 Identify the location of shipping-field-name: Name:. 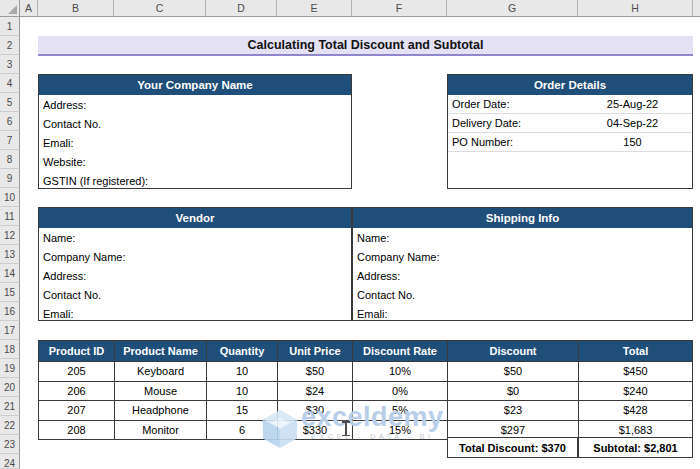
(522, 238).